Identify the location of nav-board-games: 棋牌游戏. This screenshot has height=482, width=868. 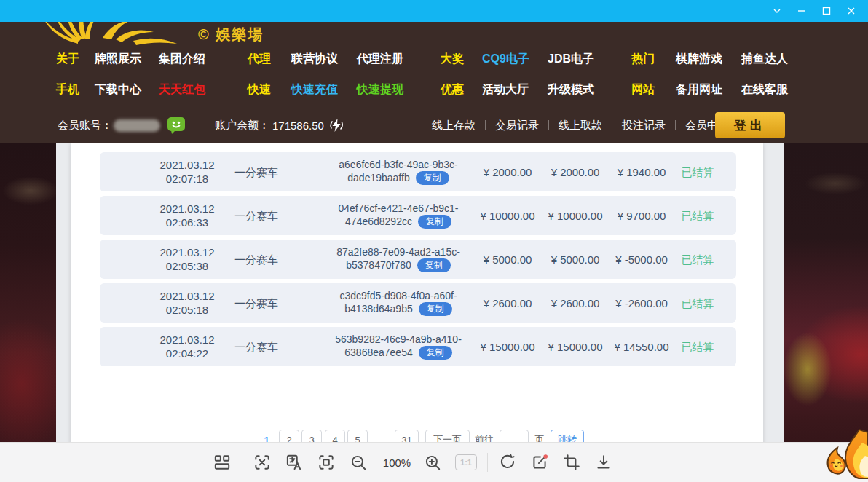
(709, 59).